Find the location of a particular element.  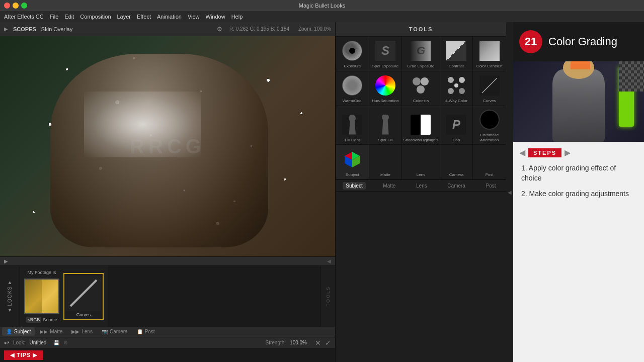

timeline-tab-camera: 📷 Camera is located at coordinates (115, 332).